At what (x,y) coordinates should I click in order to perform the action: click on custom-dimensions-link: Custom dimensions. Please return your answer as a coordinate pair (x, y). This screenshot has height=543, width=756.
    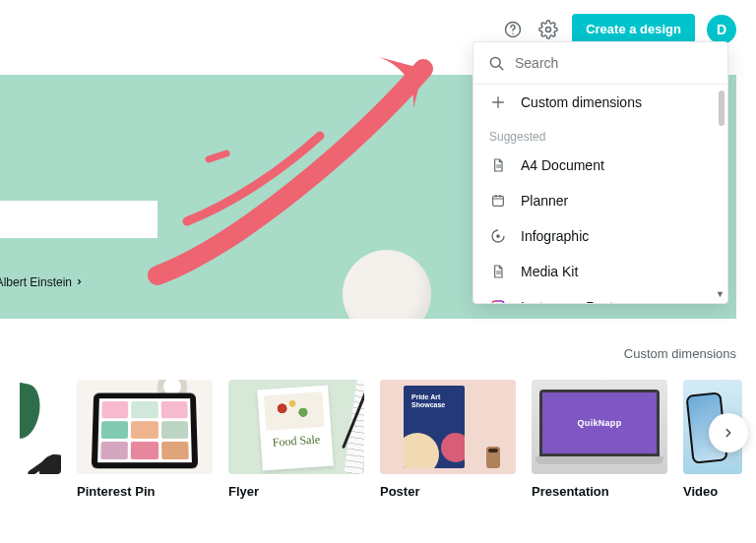
    Looking at the image, I should click on (680, 354).